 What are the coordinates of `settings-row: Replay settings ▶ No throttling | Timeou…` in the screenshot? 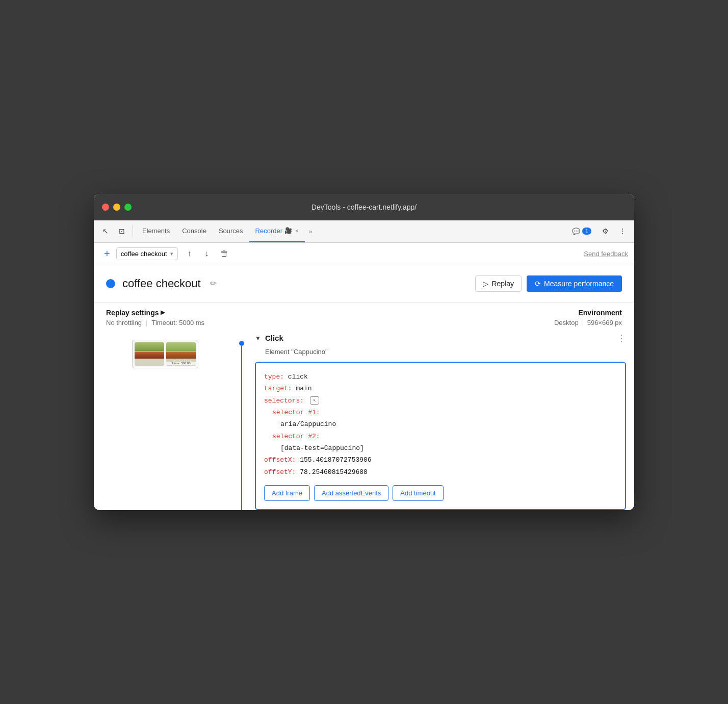 It's located at (364, 314).